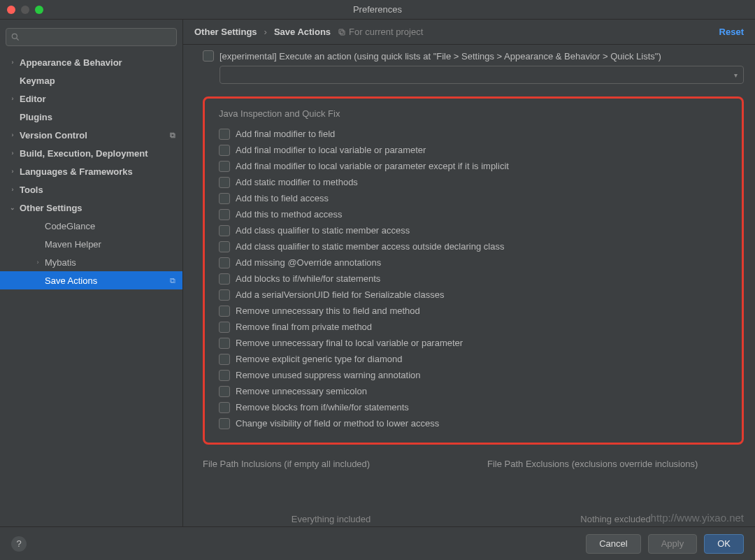  I want to click on tree-item-other-settings: ⌄Other Settings, so click(91, 208).